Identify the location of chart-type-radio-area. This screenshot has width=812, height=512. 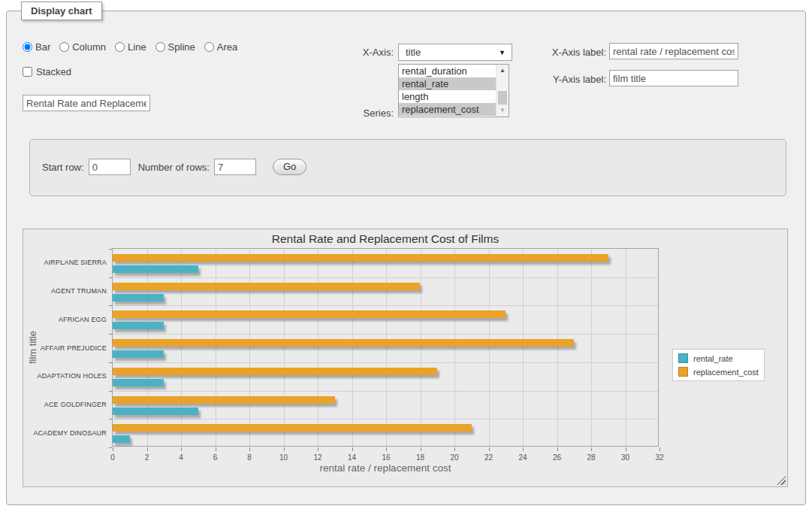
(209, 47).